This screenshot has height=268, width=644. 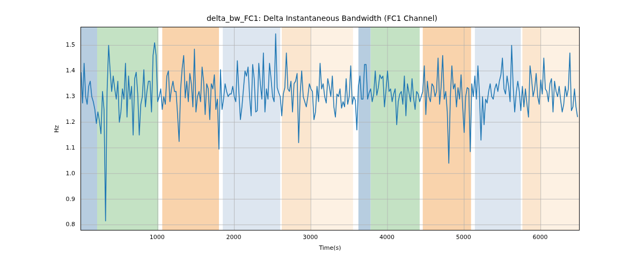 I want to click on x-tick-label: 1000, so click(x=157, y=237).